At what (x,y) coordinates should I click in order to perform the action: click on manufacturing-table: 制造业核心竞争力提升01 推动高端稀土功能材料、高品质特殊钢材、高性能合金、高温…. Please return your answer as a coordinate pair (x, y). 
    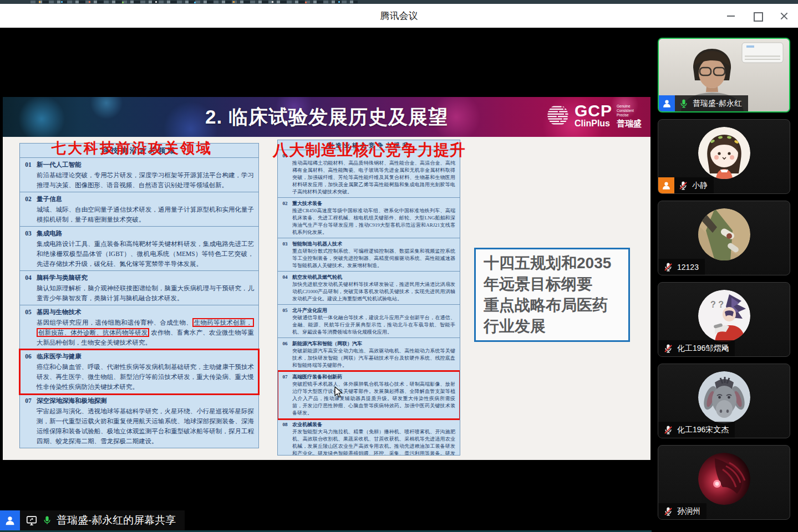
    Looking at the image, I should click on (369, 298).